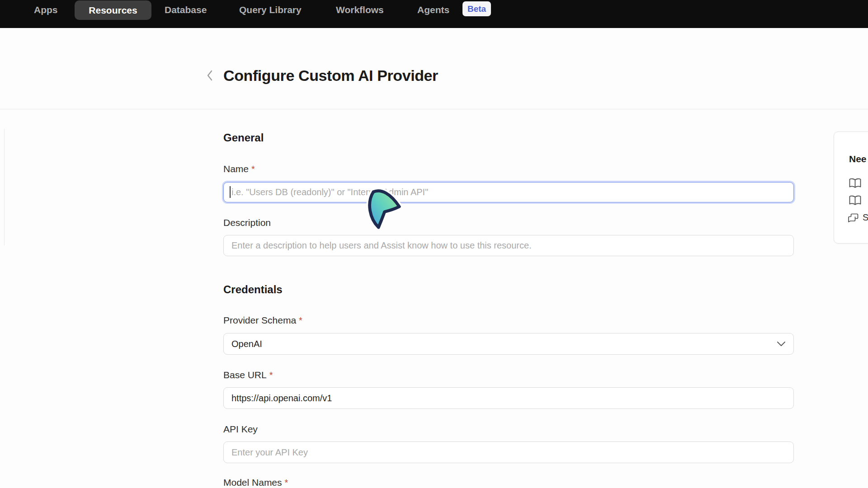  I want to click on api-key-label: API Key, so click(241, 429).